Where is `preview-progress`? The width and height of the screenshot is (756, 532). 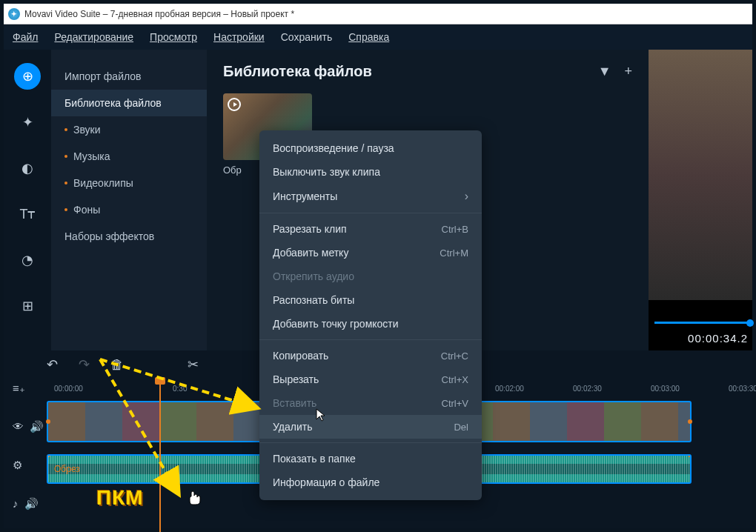 preview-progress is located at coordinates (703, 323).